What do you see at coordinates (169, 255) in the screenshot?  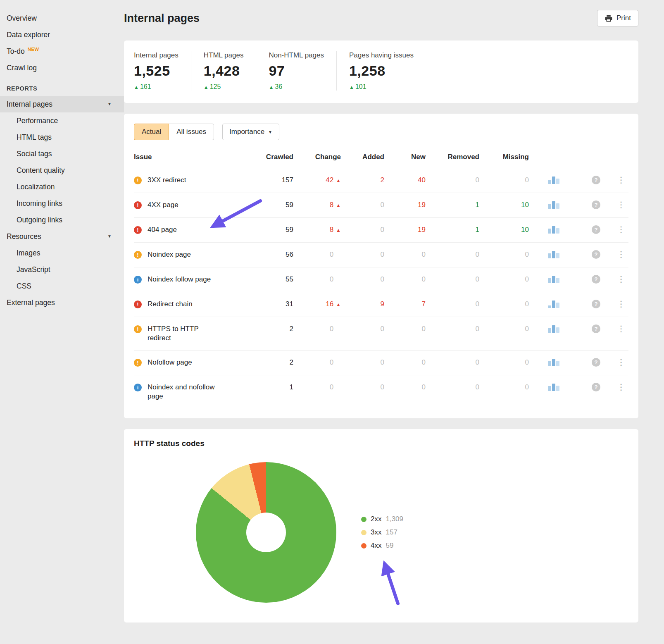 I see `issue-link: Noindex page` at bounding box center [169, 255].